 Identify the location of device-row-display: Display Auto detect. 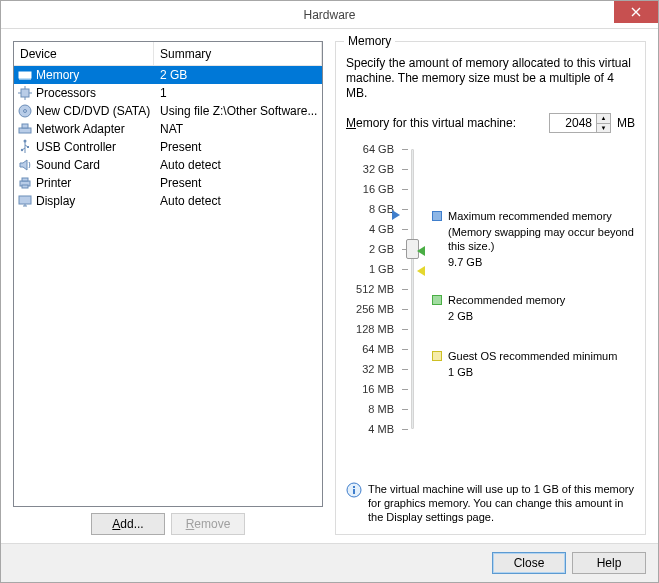
(168, 201).